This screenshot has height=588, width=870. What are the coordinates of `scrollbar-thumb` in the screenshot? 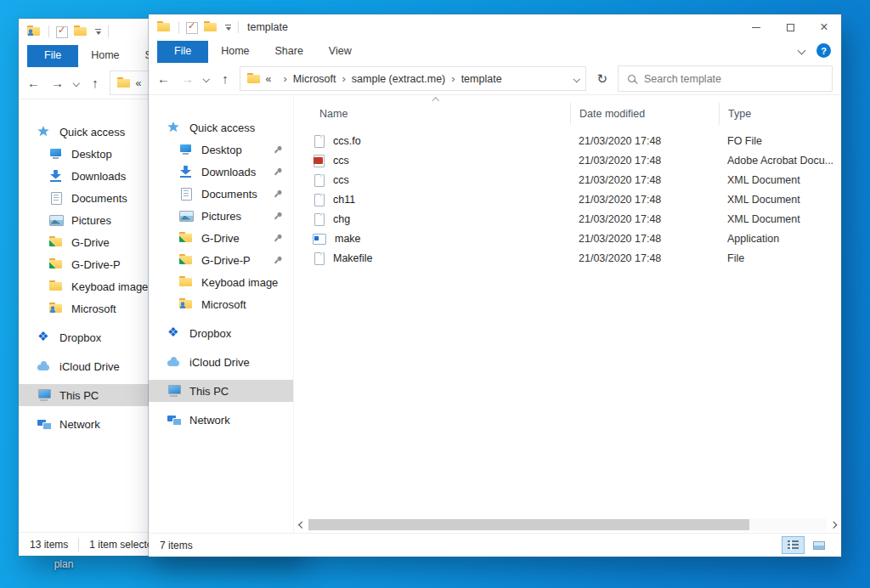 It's located at (528, 525).